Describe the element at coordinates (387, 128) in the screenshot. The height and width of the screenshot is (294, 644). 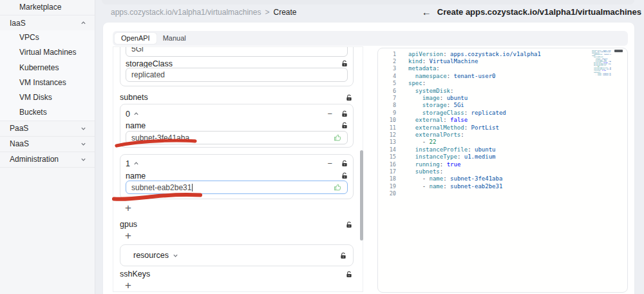
I see `line-number: 11` at that location.